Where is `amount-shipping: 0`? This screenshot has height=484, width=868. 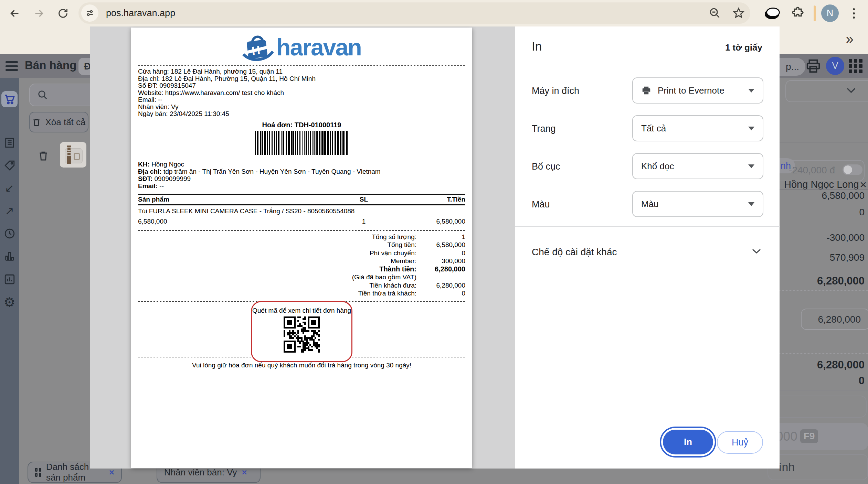
amount-shipping: 0 is located at coordinates (862, 212).